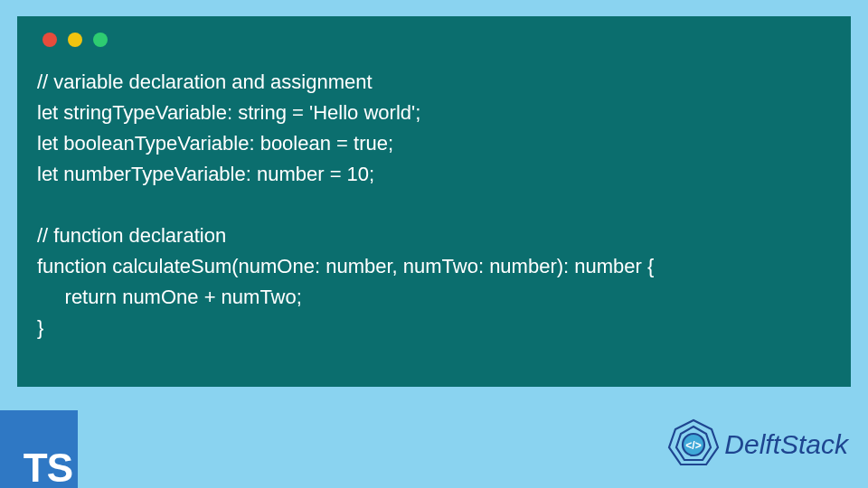 The width and height of the screenshot is (868, 488). Describe the element at coordinates (170, 296) in the screenshot. I see `code-line: return numOne + numTwo;` at that location.